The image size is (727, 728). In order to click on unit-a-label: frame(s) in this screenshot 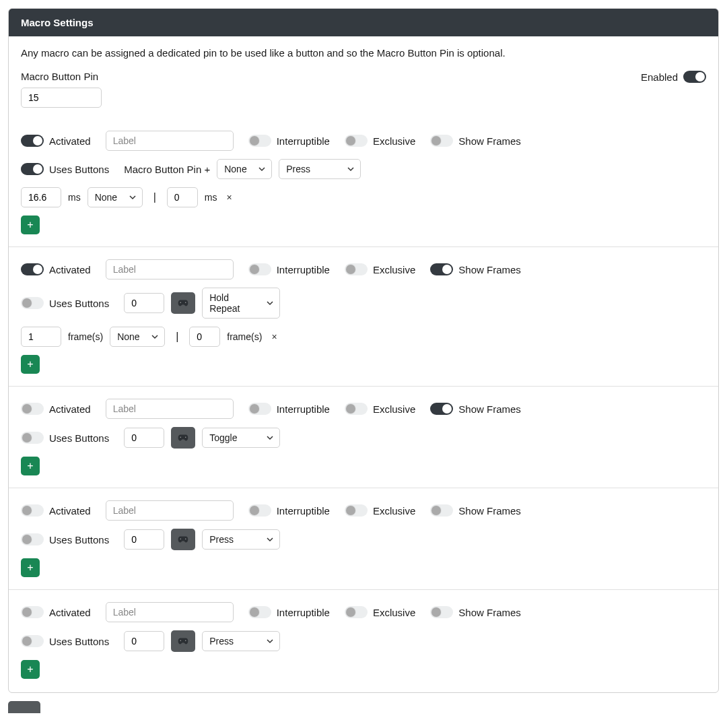, I will do `click(85, 337)`.